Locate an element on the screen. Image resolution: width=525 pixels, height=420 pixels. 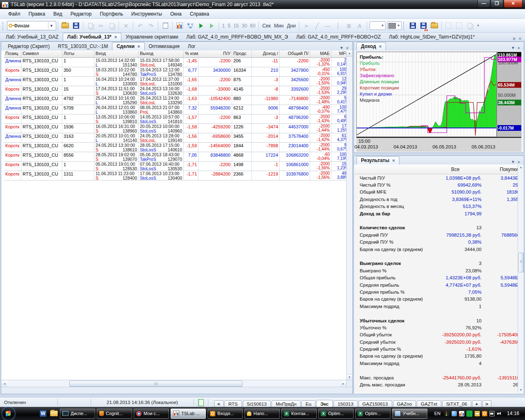
pin-panel-icon: ▾ is located at coordinates (342, 48).